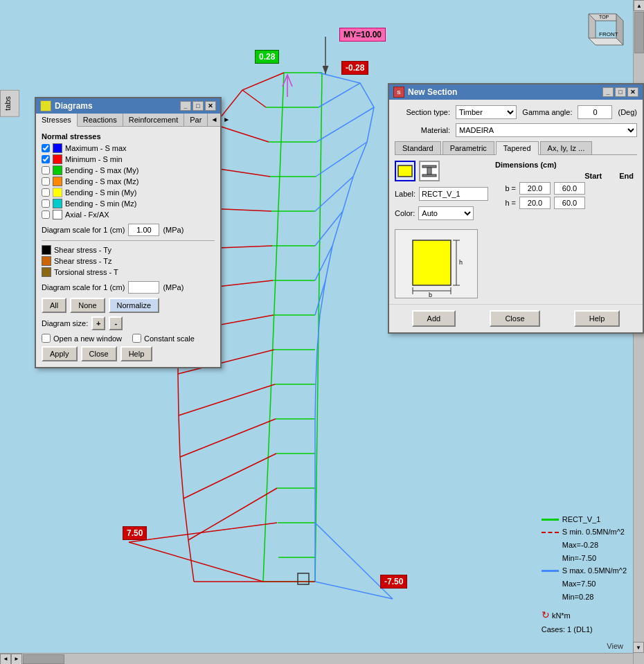 The image size is (644, 664). Describe the element at coordinates (594, 546) in the screenshot. I see `legend-line3: Max=-0.28` at that location.